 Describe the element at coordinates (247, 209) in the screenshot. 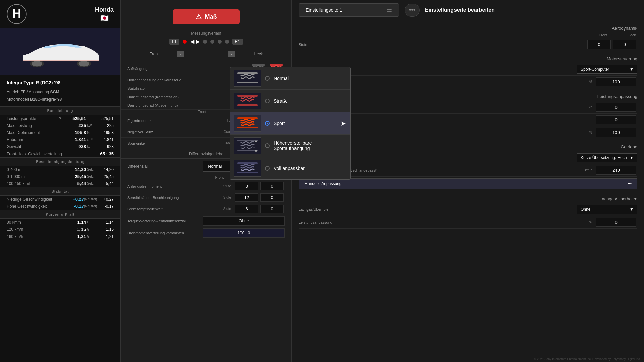

I see `bremsempfindlichkeit-front: 6` at that location.